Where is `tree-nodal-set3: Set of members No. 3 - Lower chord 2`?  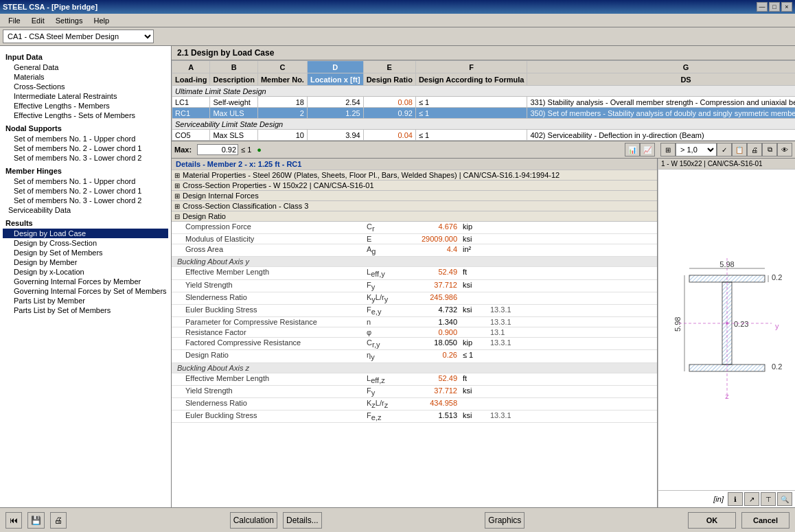 tree-nodal-set3: Set of members No. 3 - Lower chord 2 is located at coordinates (85, 158).